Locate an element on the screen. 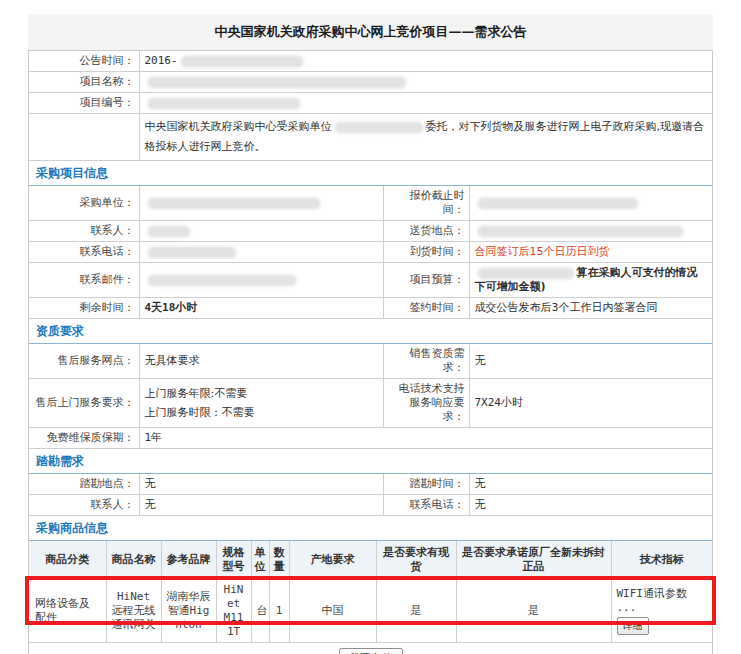 Image resolution: width=741 pixels, height=654 pixels. table-row: 中央国家机关政府采购中心受采购单位委托，对下列货物及服务进行网上电子政府采购,现… is located at coordinates (370, 138).